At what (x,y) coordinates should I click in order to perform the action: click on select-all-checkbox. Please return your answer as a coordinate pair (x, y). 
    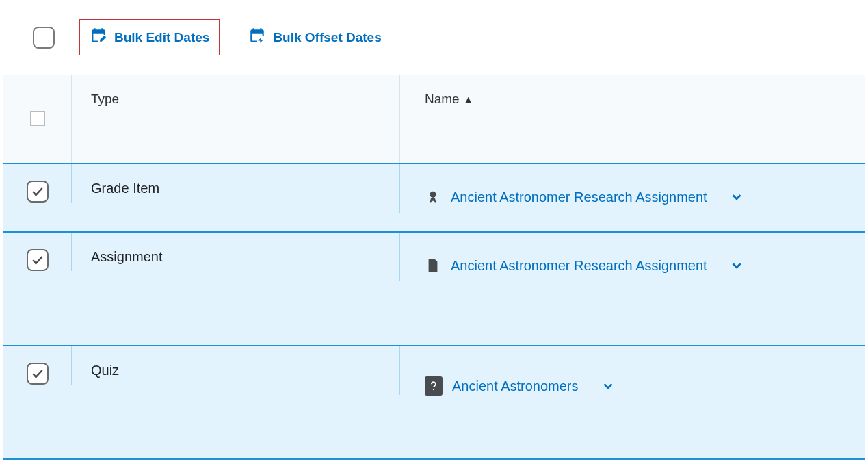
    Looking at the image, I should click on (44, 38).